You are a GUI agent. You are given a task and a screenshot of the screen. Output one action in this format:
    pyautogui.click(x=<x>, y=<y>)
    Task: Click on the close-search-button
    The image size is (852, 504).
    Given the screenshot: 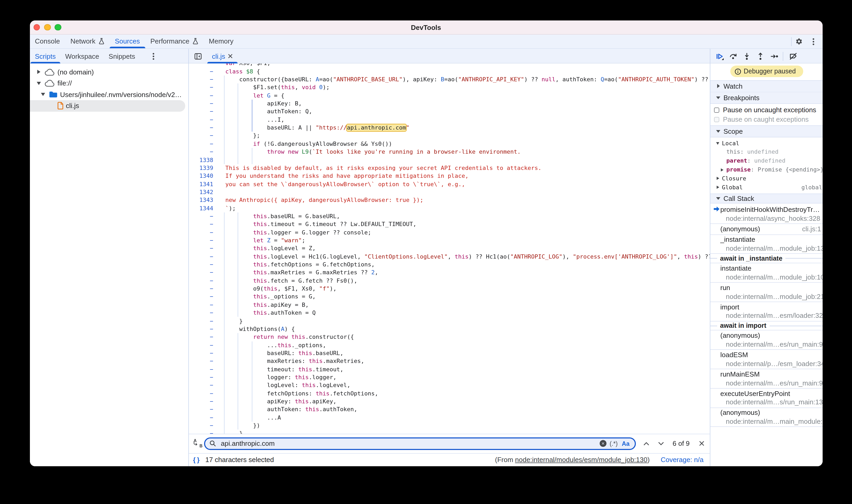 What is the action you would take?
    pyautogui.click(x=702, y=444)
    